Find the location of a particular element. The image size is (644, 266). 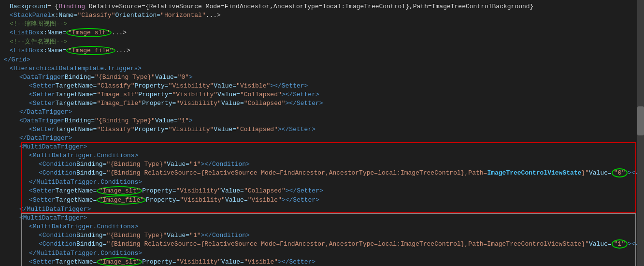

line-setter-imgslt-collapsed: <Setter TargetName= "Image_slt" Property… is located at coordinates (322, 94).